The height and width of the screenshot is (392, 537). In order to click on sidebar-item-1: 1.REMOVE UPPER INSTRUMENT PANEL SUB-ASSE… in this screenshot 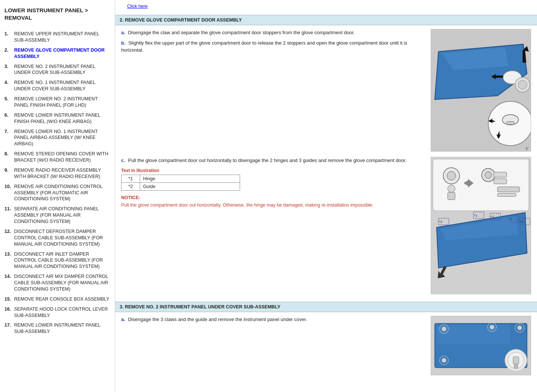, I will do `click(57, 37)`.